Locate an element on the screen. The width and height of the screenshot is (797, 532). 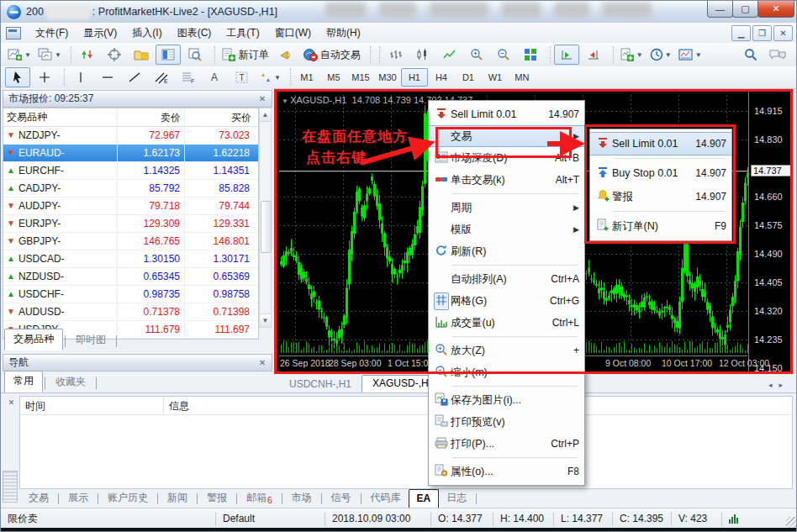
profile-folder-button is located at coordinates (141, 55).